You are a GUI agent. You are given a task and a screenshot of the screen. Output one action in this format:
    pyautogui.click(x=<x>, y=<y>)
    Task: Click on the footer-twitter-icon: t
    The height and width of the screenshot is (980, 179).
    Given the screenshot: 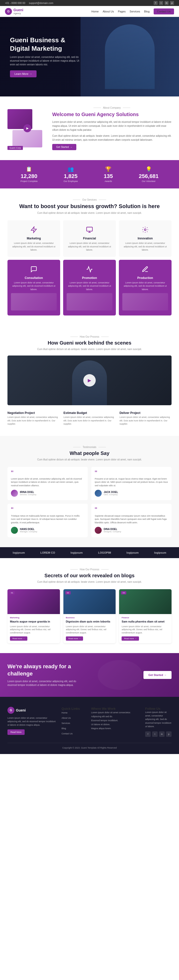 What is the action you would take?
    pyautogui.click(x=155, y=734)
    